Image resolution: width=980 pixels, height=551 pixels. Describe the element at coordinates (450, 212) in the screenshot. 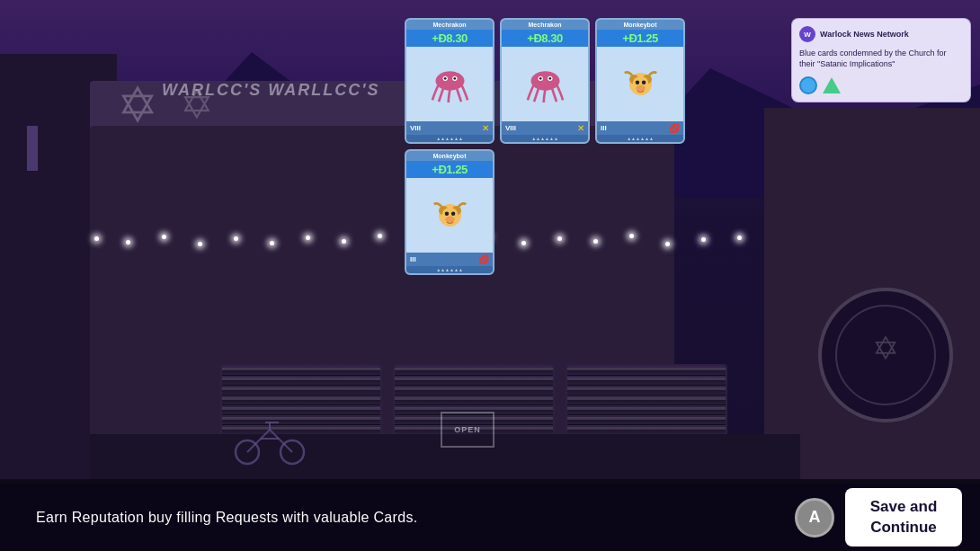

I see `card-monkeybot-2: Monkeybot +Ð1.25 III 💋` at that location.